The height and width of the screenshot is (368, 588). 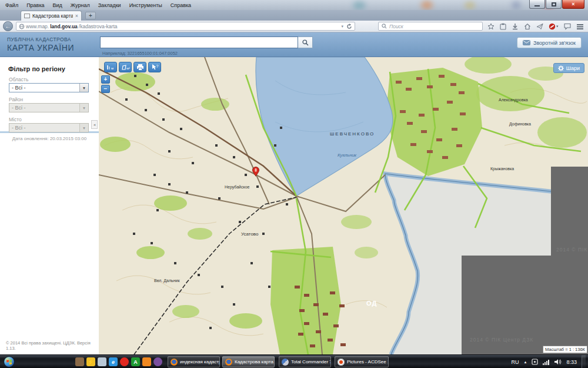 I want to click on system-tray: RU ▲ 8:33, so click(x=550, y=362).